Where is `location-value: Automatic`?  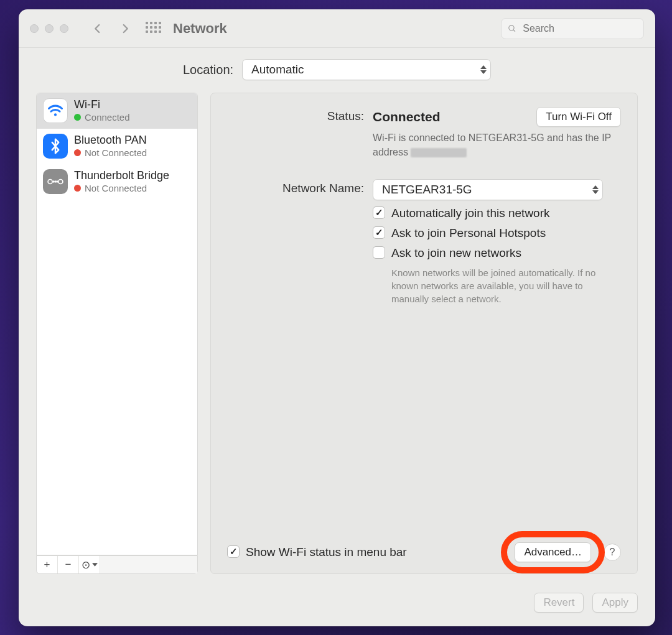
location-value: Automatic is located at coordinates (278, 70).